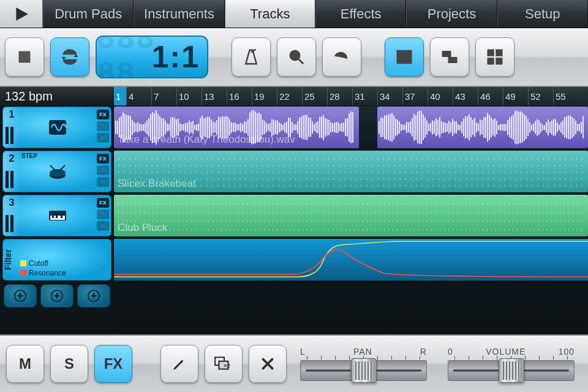 The width and height of the screenshot is (588, 392). What do you see at coordinates (351, 216) in the screenshot?
I see `track-lane-3: Club Pluck` at bounding box center [351, 216].